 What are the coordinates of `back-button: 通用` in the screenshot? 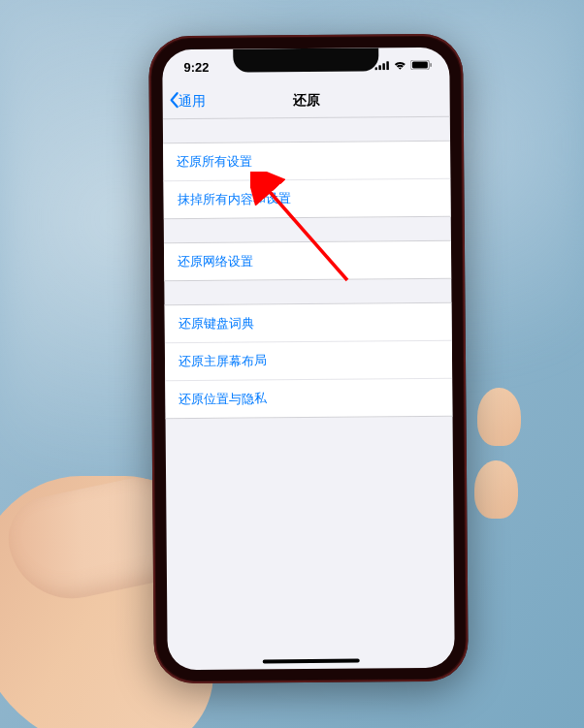 It's located at (187, 101).